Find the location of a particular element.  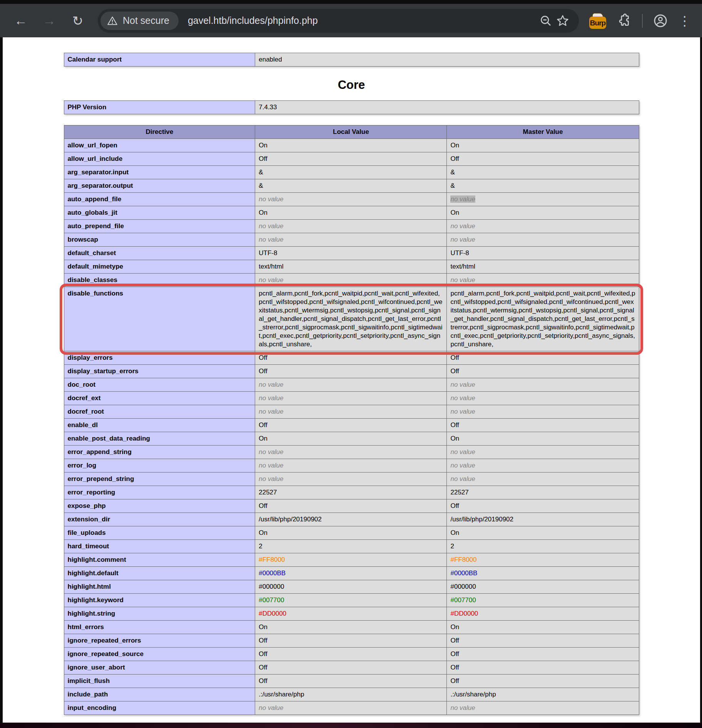

directive-cell: hard_timeout is located at coordinates (159, 546).